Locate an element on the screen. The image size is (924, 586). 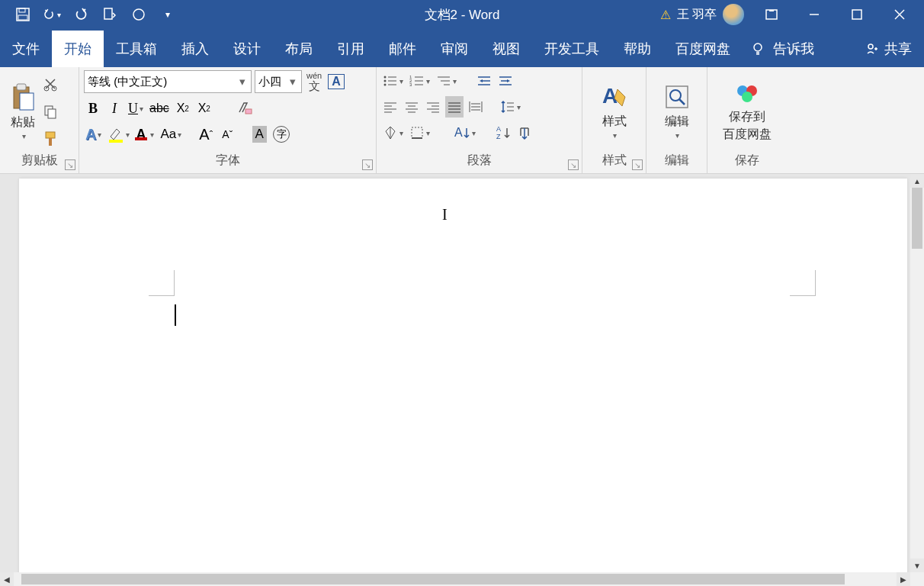
asian-layout-button: A▾ is located at coordinates (465, 133).